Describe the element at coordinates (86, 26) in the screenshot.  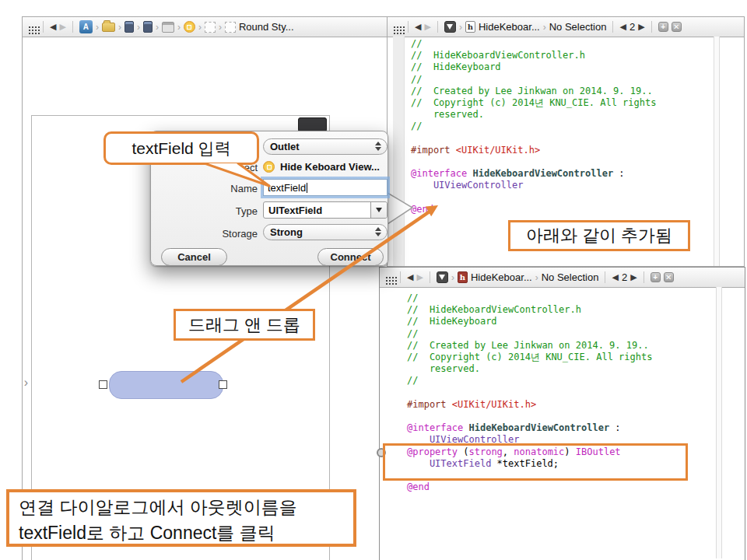
I see `project-icon: A` at that location.